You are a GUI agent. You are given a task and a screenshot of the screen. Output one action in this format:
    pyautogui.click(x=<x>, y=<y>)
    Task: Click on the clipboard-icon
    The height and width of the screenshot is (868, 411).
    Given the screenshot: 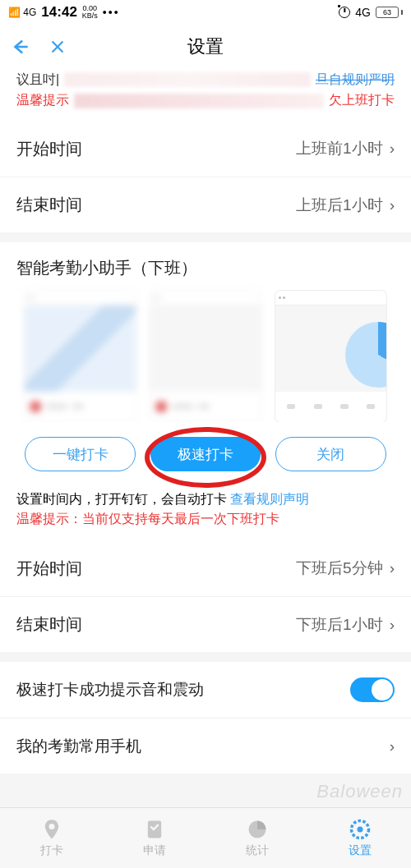 What is the action you would take?
    pyautogui.click(x=155, y=829)
    